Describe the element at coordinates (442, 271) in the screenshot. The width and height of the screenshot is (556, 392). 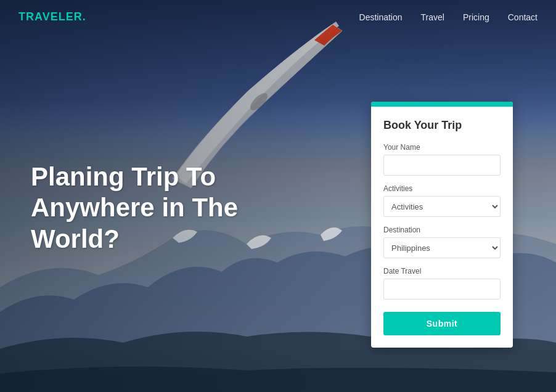
I see `date-label: Date Travel` at that location.